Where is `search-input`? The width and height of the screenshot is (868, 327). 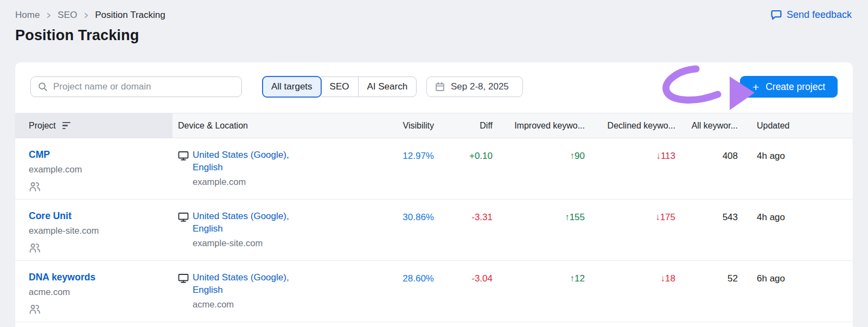
search-input is located at coordinates (144, 87).